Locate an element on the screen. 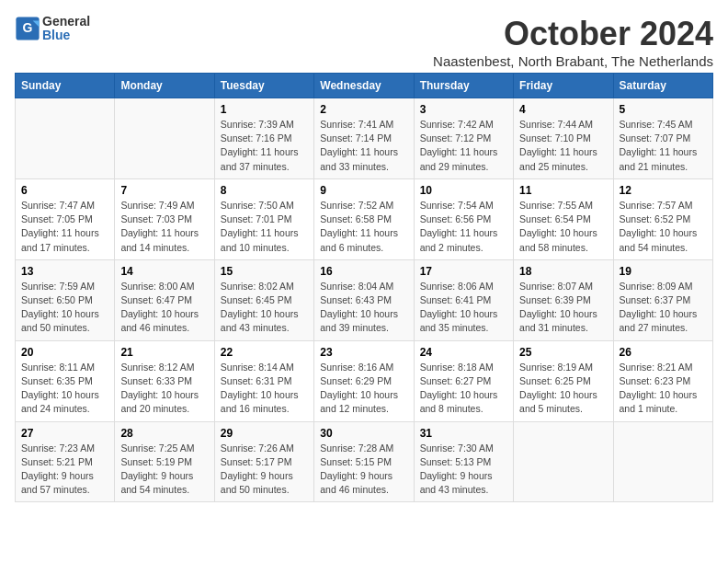 The width and height of the screenshot is (728, 563). logo-text: General Blue is located at coordinates (66, 29).